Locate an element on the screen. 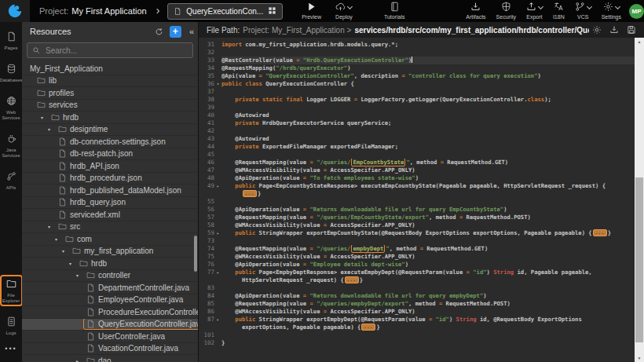 The image size is (644, 362). sidebar-item-logs: Logs is located at coordinates (11, 325).